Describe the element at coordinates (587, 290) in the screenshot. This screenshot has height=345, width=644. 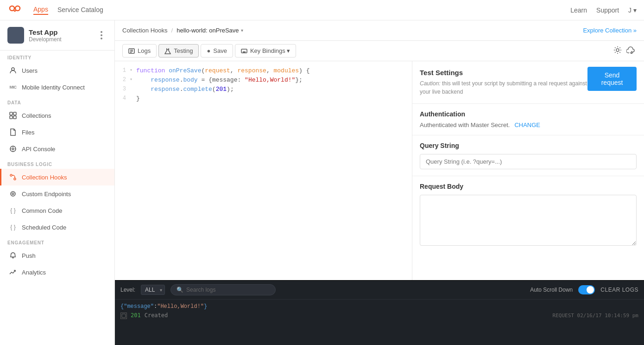
I see `toggle-track` at that location.